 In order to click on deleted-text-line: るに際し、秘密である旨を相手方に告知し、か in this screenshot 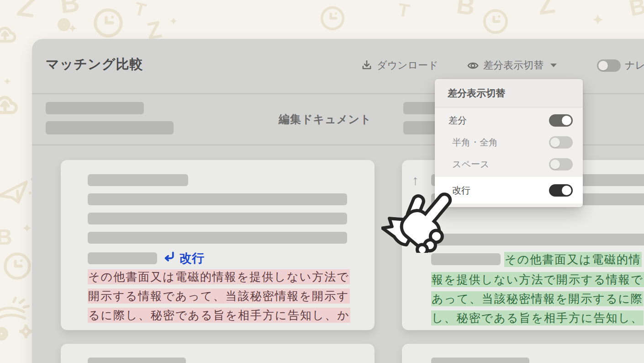, I will do `click(219, 315)`.